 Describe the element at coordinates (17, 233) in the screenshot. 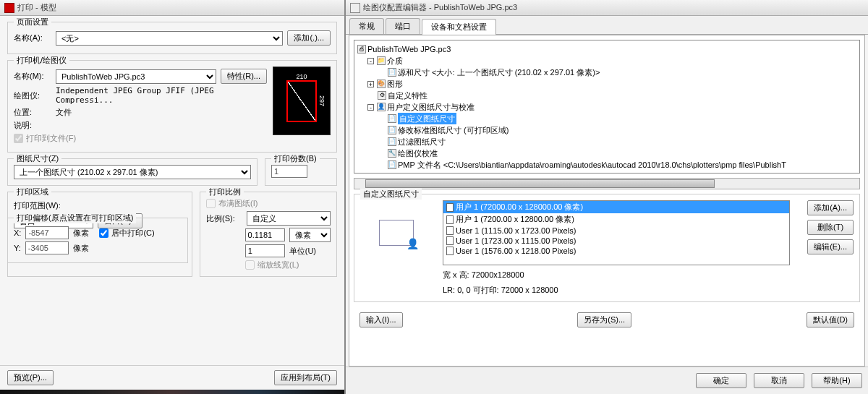

I see `x-label: X:` at that location.